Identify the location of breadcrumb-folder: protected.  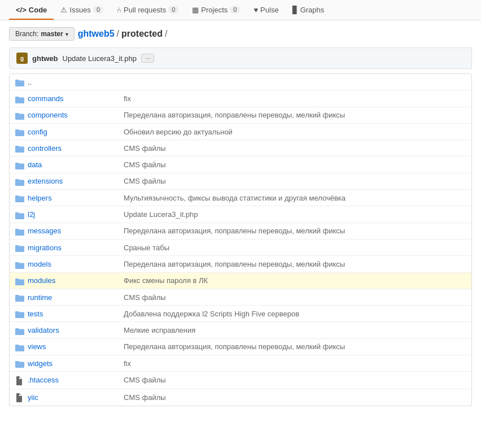
(142, 34).